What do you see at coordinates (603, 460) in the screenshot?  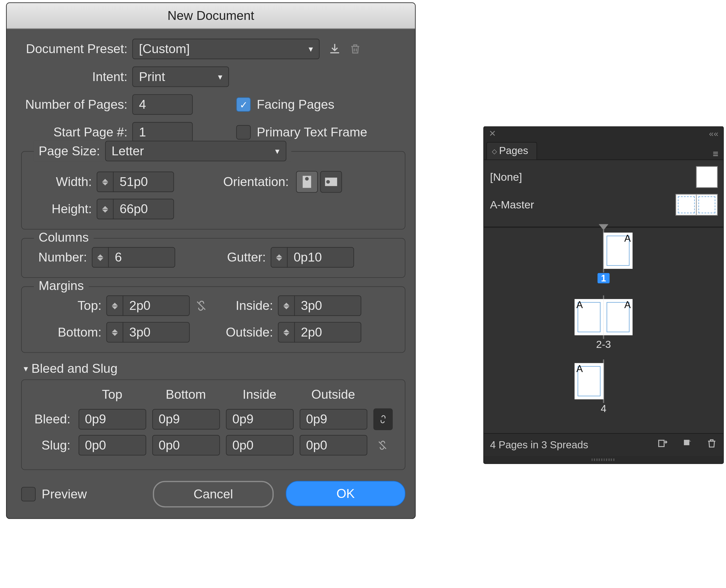 I see `panel-resize-grip` at bounding box center [603, 460].